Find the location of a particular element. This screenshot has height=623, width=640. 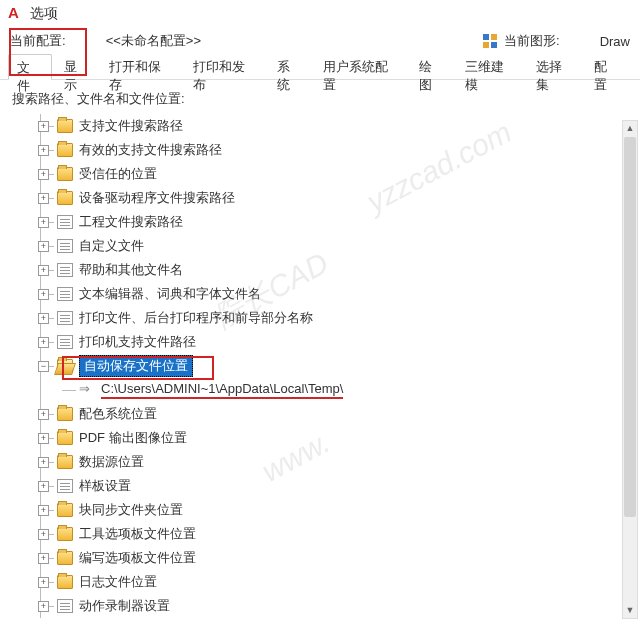

tree-node: +设备驱动程序文件搜索路径 is located at coordinates (335, 198).